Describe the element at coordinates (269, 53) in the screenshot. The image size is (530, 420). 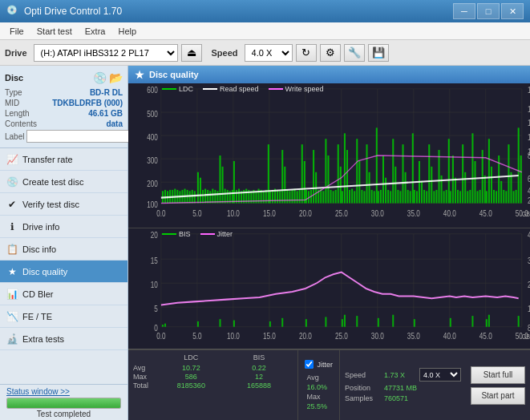
I see `speed-select: 4.0 X MAX 1.0 X 2.0 X 8.0 X` at that location.